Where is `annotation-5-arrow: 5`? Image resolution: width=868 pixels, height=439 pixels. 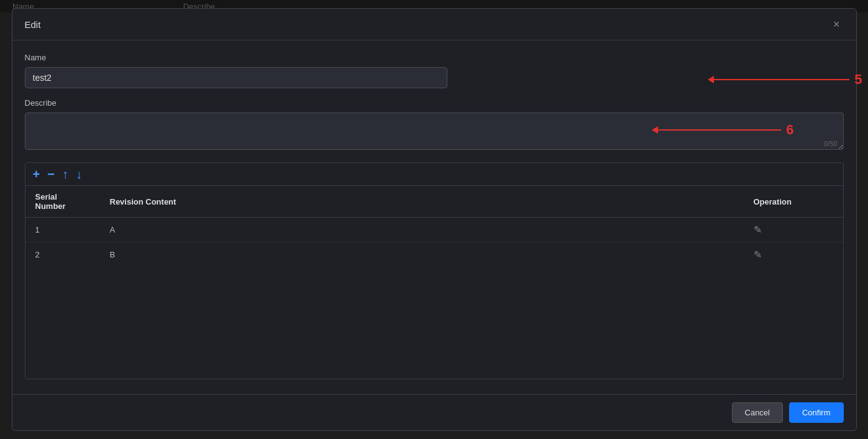
annotation-5-arrow: 5 is located at coordinates (787, 80).